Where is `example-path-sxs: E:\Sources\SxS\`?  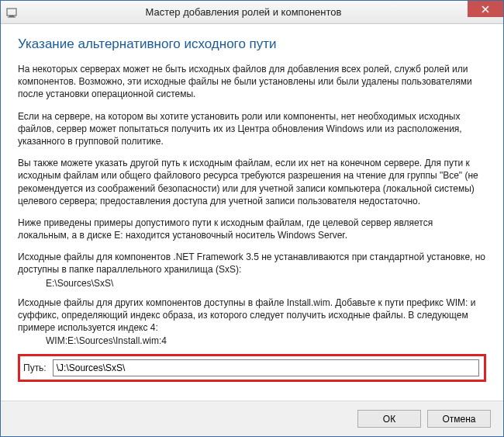 example-path-sxs: E:\Sources\SxS\ is located at coordinates (252, 283).